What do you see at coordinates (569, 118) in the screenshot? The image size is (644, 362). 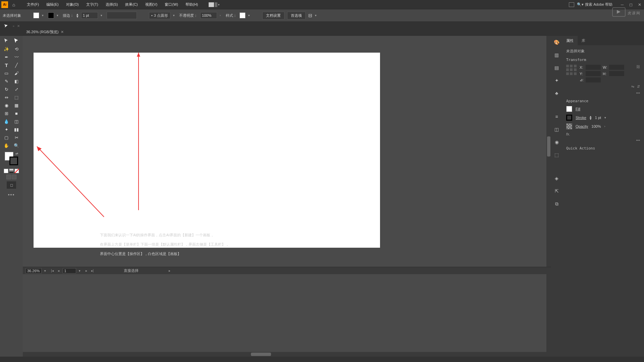 I see `stroke-swatch` at bounding box center [569, 118].